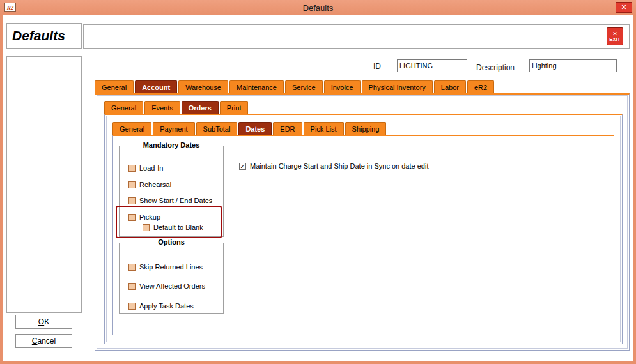 This screenshot has width=636, height=364. Describe the element at coordinates (171, 242) in the screenshot. I see `options-title: Options` at that location.